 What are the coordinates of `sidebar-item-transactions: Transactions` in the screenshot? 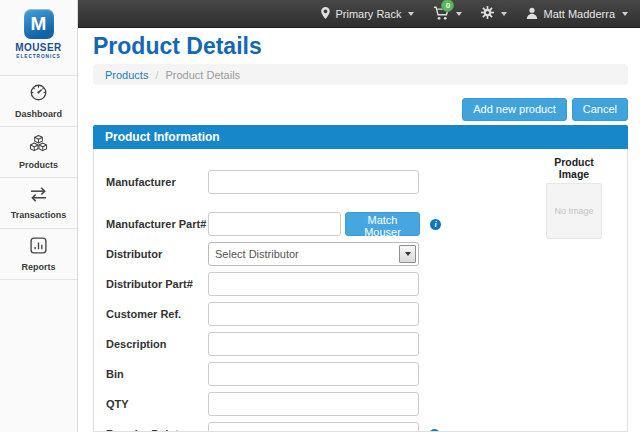 It's located at (38, 204).